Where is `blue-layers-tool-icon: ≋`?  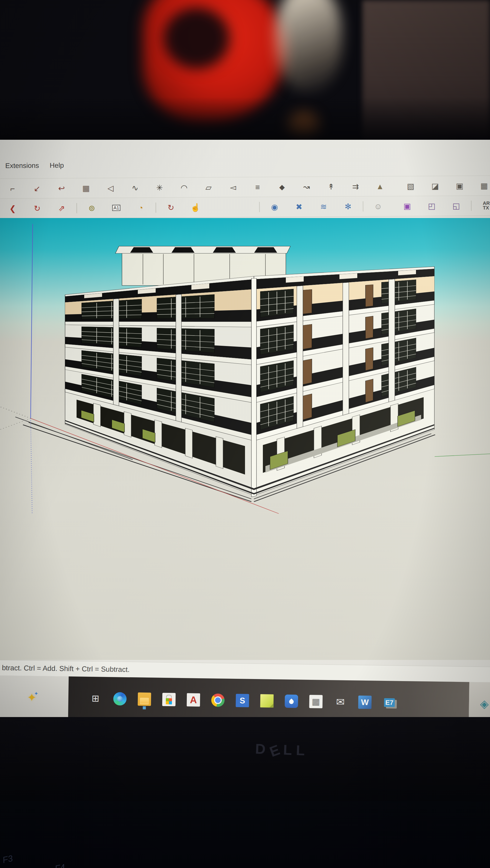
blue-layers-tool-icon: ≋ is located at coordinates (323, 207).